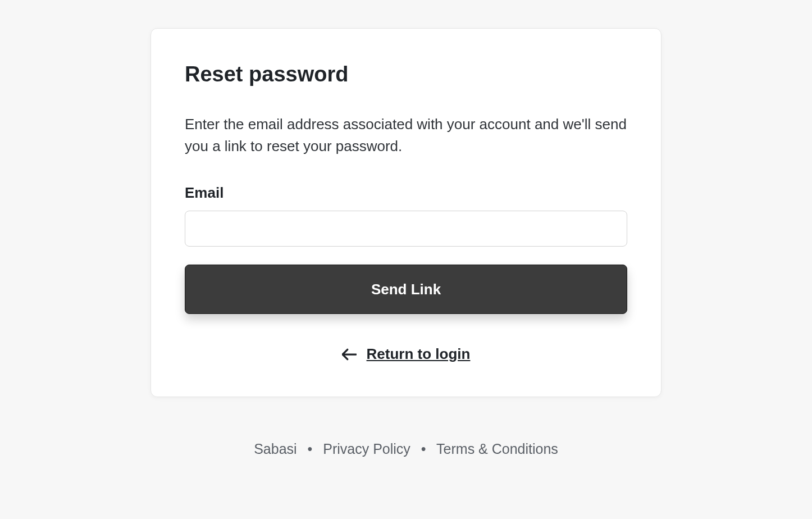 The height and width of the screenshot is (519, 812). Describe the element at coordinates (406, 135) in the screenshot. I see `instruction-text: Enter the email address associated with …` at that location.